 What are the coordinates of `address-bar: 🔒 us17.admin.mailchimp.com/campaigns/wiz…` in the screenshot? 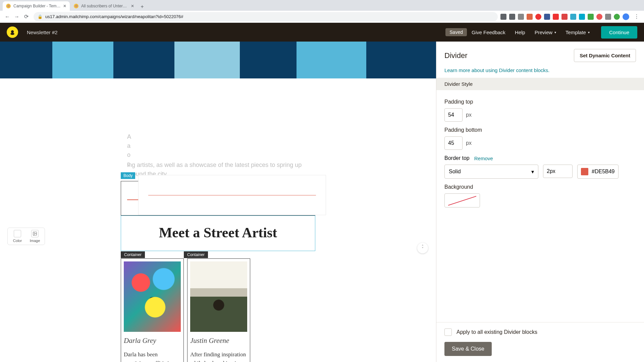 It's located at (266, 17).